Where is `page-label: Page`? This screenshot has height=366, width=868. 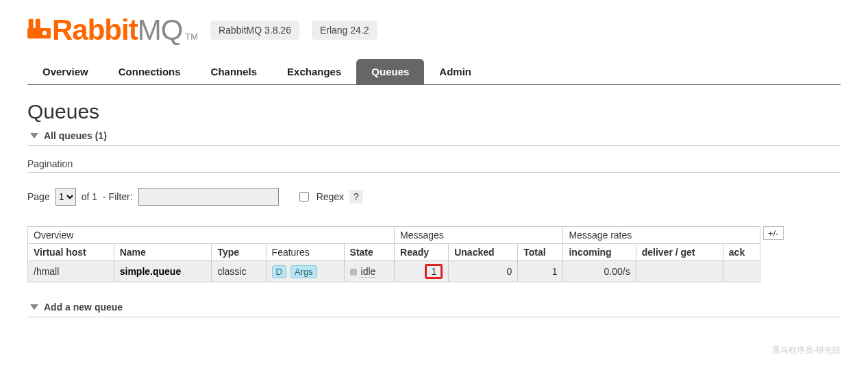
page-label: Page is located at coordinates (38, 197).